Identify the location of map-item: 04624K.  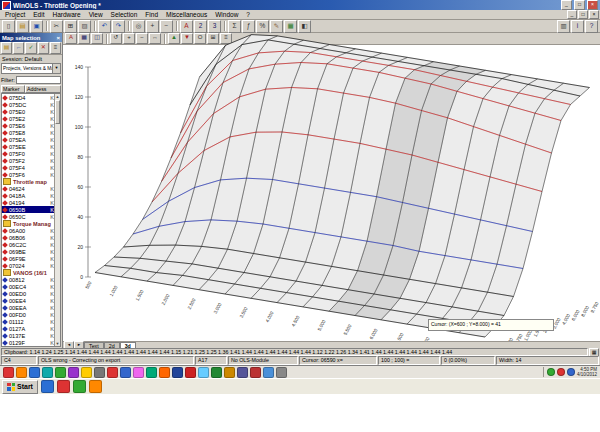
(31, 188).